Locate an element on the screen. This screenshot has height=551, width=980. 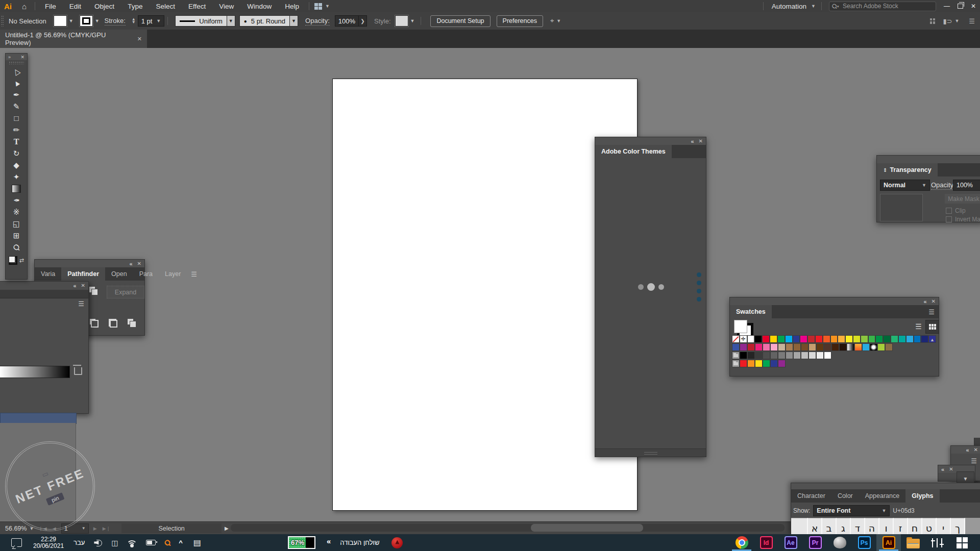
opacity-label: Opacity: is located at coordinates (317, 21).